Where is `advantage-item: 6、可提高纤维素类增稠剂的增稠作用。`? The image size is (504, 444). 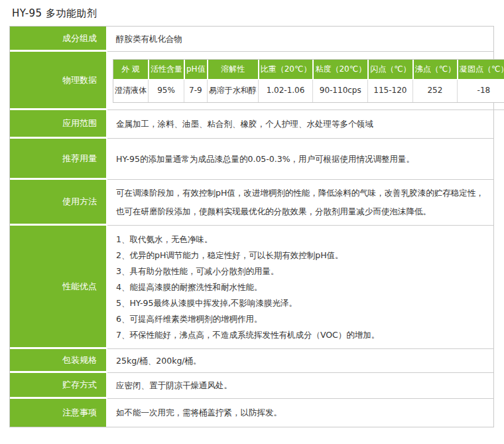
advantage-item: 6、可提高纤维素类增稠剂的增稠作用。 is located at coordinates (301, 319).